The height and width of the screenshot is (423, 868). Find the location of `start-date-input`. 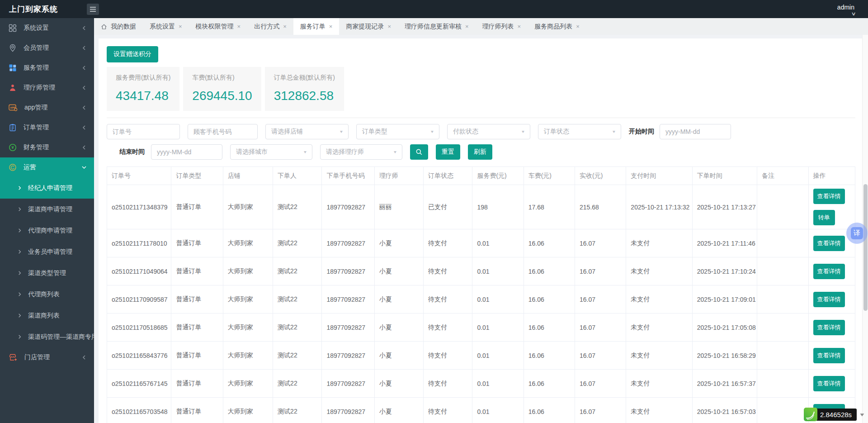

start-date-input is located at coordinates (695, 132).